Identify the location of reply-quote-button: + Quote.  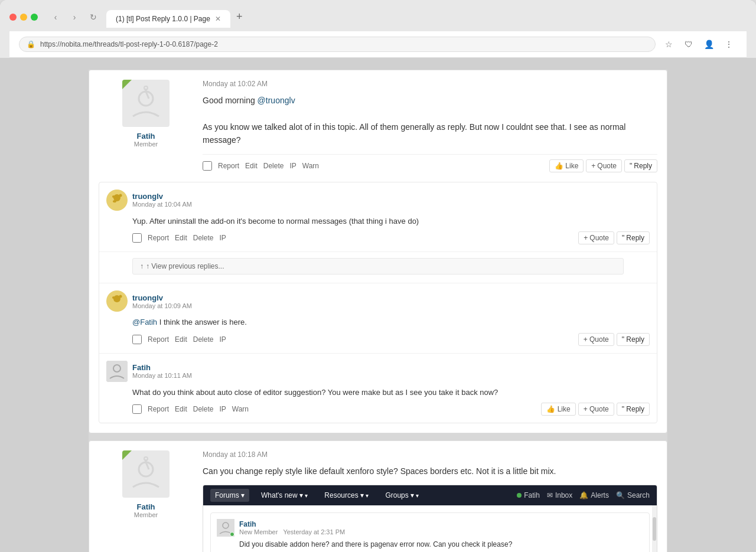
(597, 238).